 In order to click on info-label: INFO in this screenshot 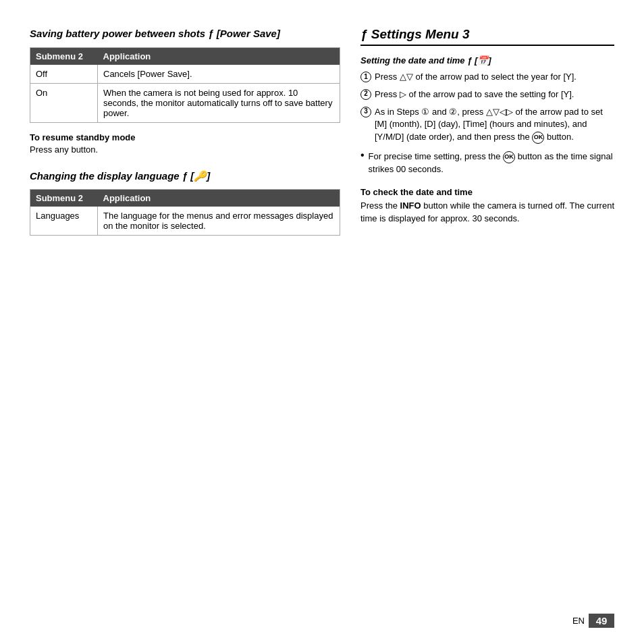, I will do `click(410, 205)`.